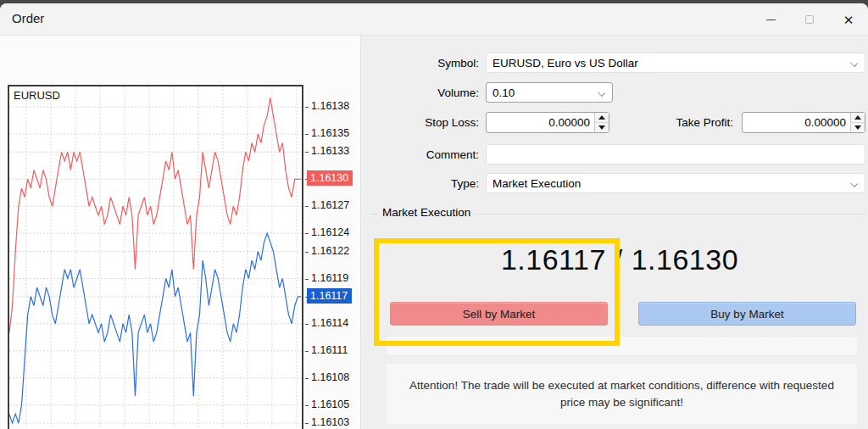 This screenshot has height=429, width=868. I want to click on stop-loss-value: 0.00000, so click(540, 122).